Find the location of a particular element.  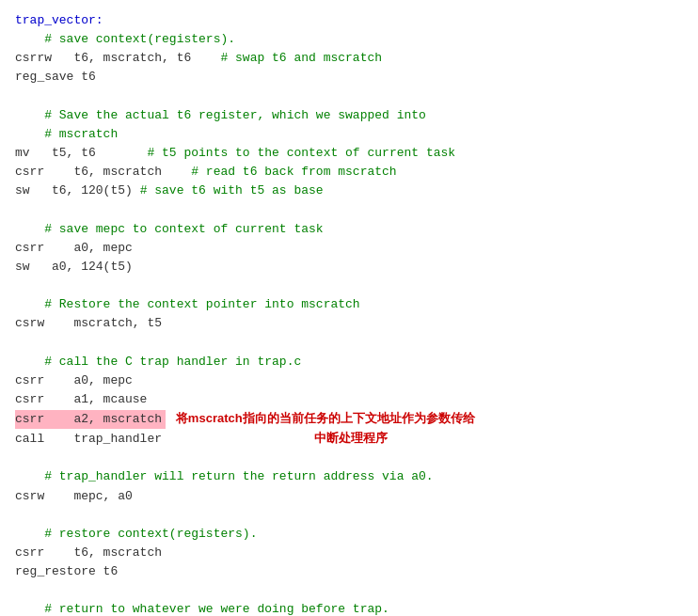

annotation-text-2: 中断处理程序 is located at coordinates (351, 438).